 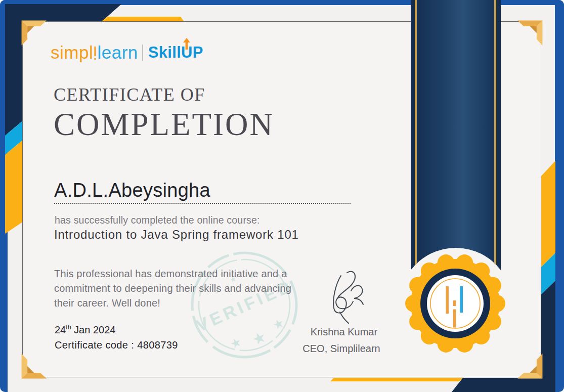 I want to click on certificate-title: CERTIFICATE OF COMPLETION, so click(x=164, y=113).